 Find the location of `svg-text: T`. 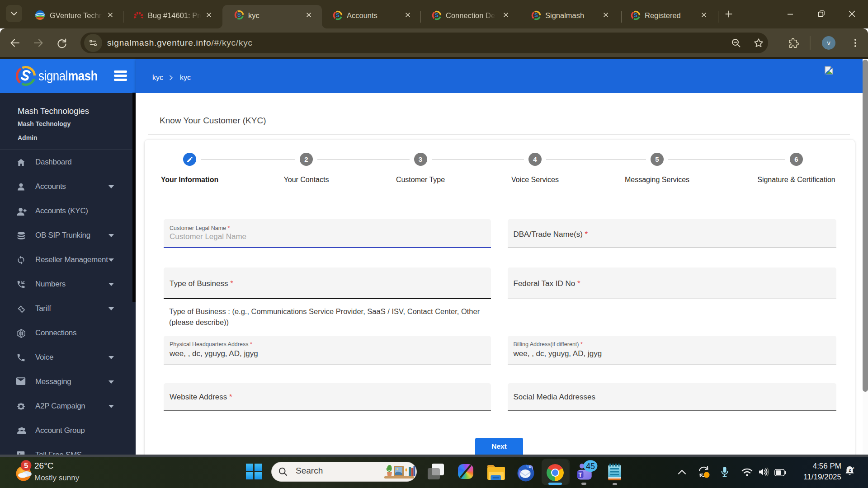

svg-text: T is located at coordinates (580, 474).